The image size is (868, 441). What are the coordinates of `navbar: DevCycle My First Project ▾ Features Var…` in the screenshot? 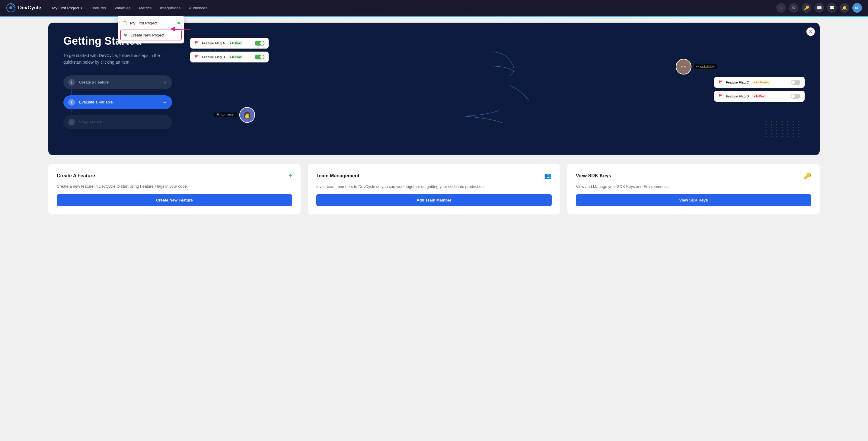 It's located at (434, 8).